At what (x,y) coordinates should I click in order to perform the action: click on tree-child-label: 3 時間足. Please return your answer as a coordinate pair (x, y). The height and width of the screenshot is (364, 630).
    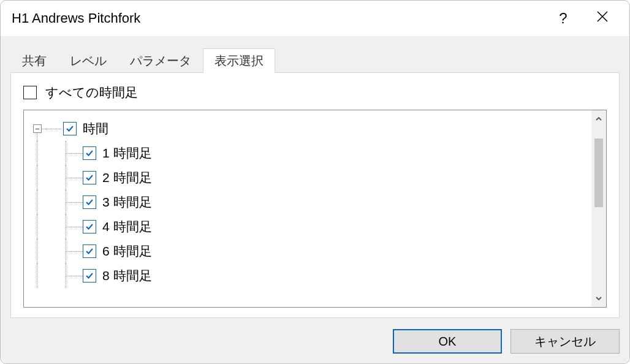
    Looking at the image, I should click on (127, 202).